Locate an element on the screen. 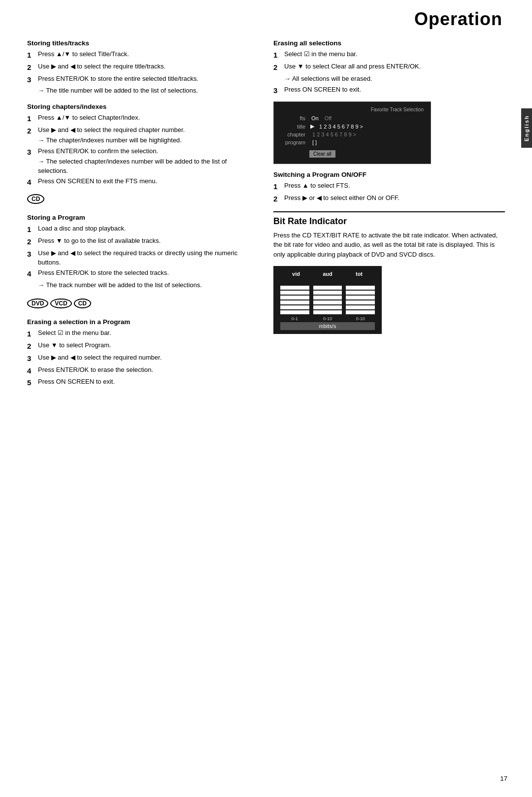 This screenshot has height=797, width=532. list-item: Press ▶ or ◀ to select either ON or OFF. is located at coordinates (389, 199).